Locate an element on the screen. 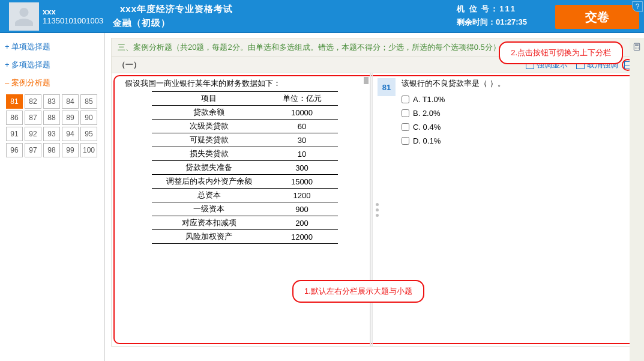 This screenshot has width=644, height=361. table-header: 单位：亿元 is located at coordinates (302, 99).